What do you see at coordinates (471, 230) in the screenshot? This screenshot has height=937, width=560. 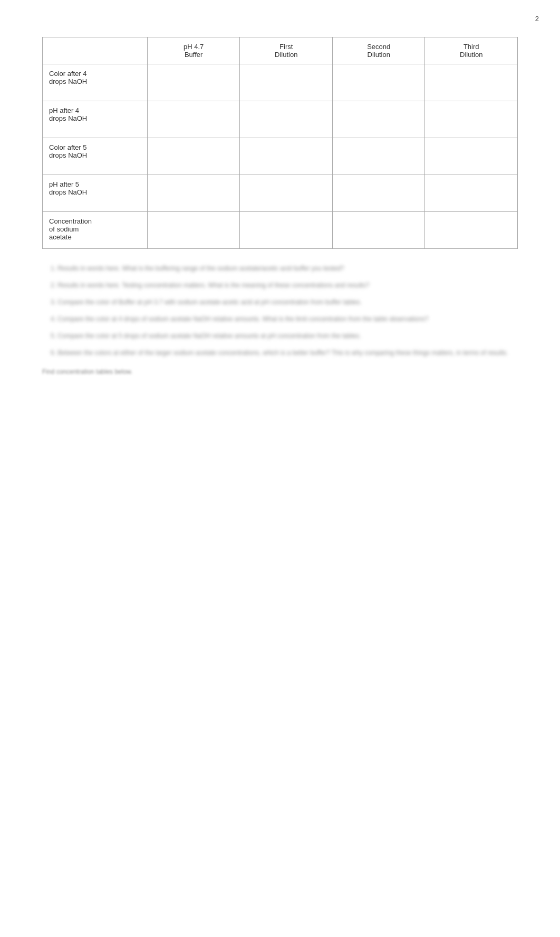 I see `cell-conc-third` at bounding box center [471, 230].